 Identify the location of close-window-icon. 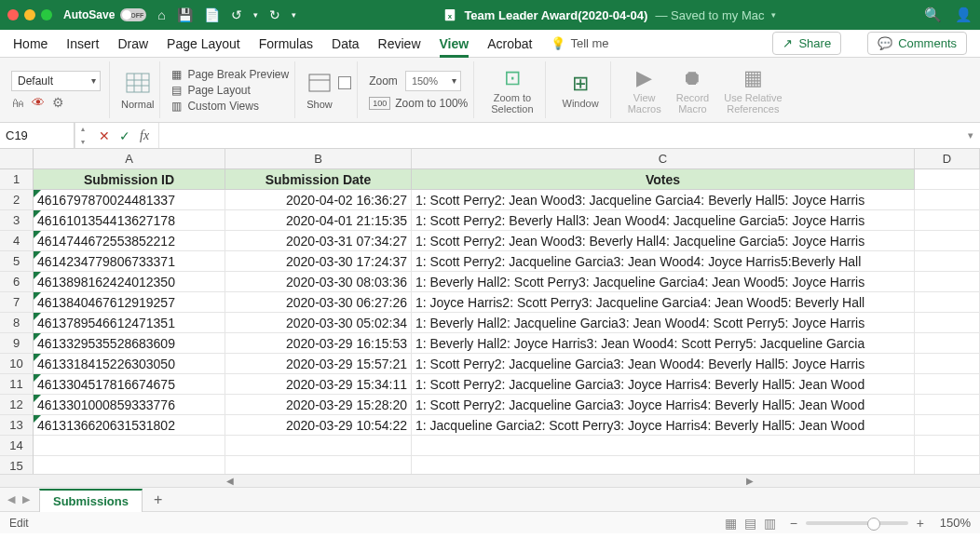
(13, 15).